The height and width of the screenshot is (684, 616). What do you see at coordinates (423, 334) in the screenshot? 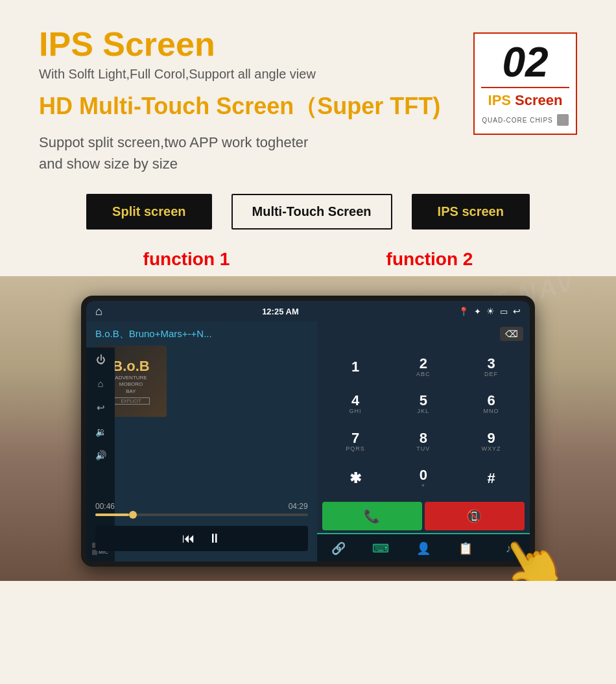
I see `dialpad-header: ⌫` at bounding box center [423, 334].